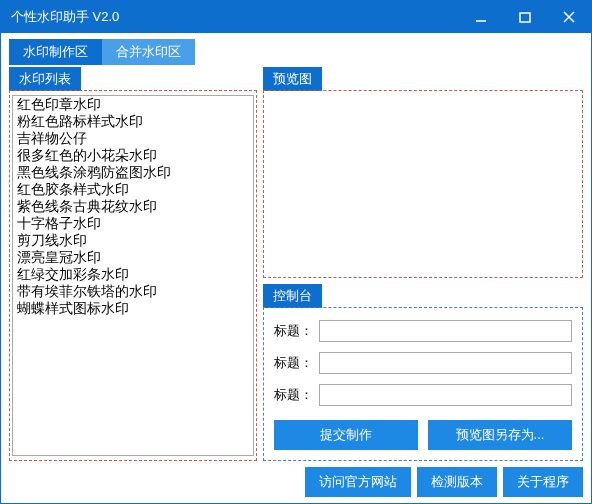 This screenshot has width=592, height=504. I want to click on list-item: 紫色线条古典花纹水印, so click(133, 206).